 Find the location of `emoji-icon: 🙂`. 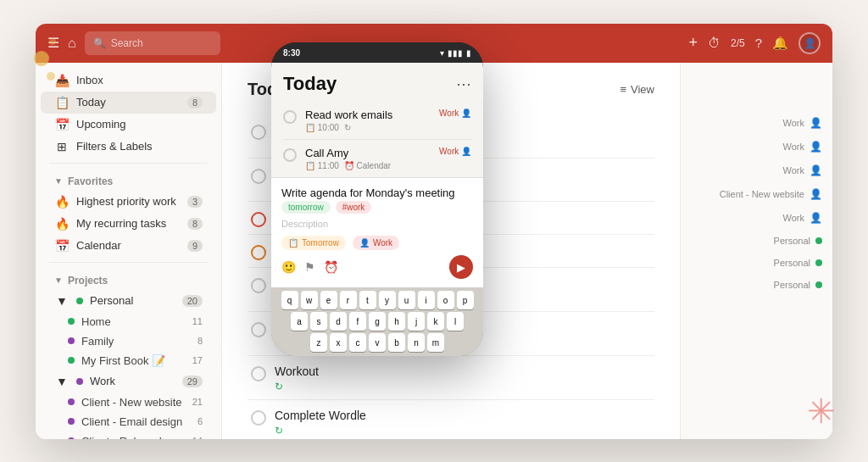

emoji-icon: 🙂 is located at coordinates (288, 267).